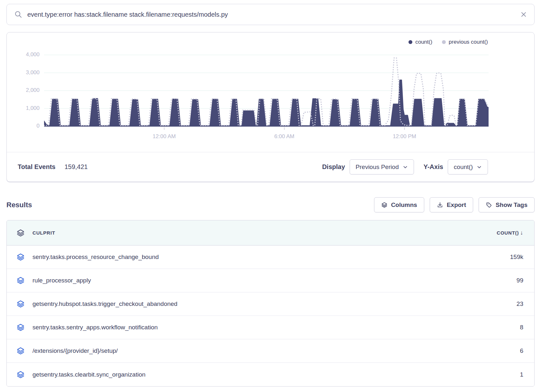  I want to click on culprit-cell: getsentry.hubspot.tasks.trigger_checkout…, so click(243, 304).